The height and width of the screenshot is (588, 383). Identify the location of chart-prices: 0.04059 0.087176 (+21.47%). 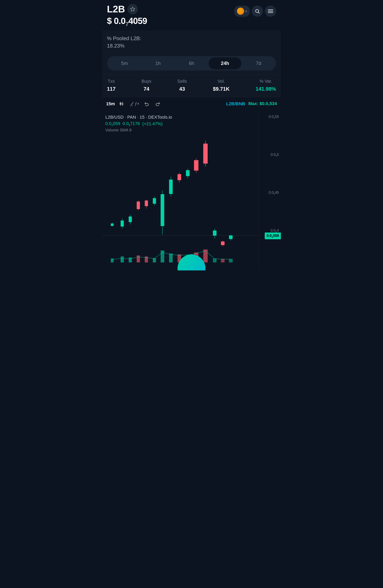
(134, 124).